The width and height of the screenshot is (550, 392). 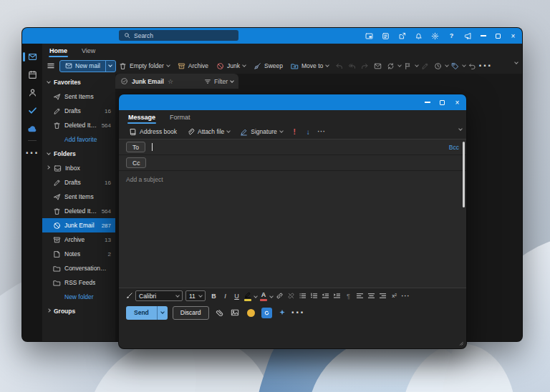 What do you see at coordinates (170, 82) in the screenshot?
I see `favorite-star-icon: ☆` at bounding box center [170, 82].